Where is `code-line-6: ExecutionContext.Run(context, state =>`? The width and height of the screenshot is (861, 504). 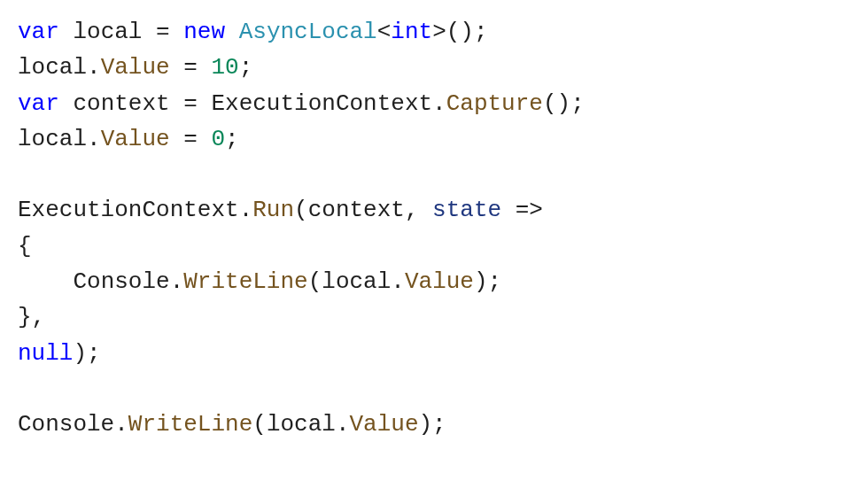 code-line-6: ExecutionContext.Run(context, state => is located at coordinates (280, 210).